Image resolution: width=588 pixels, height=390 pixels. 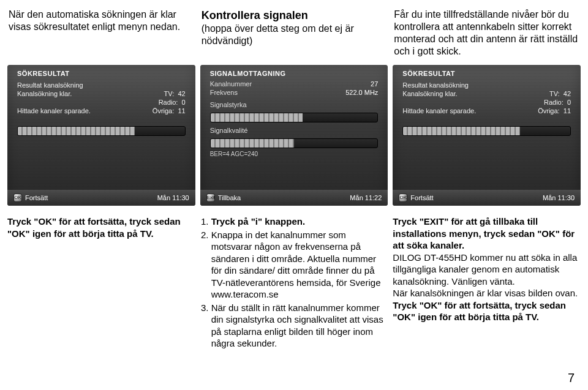 What do you see at coordinates (300, 326) in the screenshot?
I see `step-3: När du ställt in rätt kanalnummer kommer…` at bounding box center [300, 326].